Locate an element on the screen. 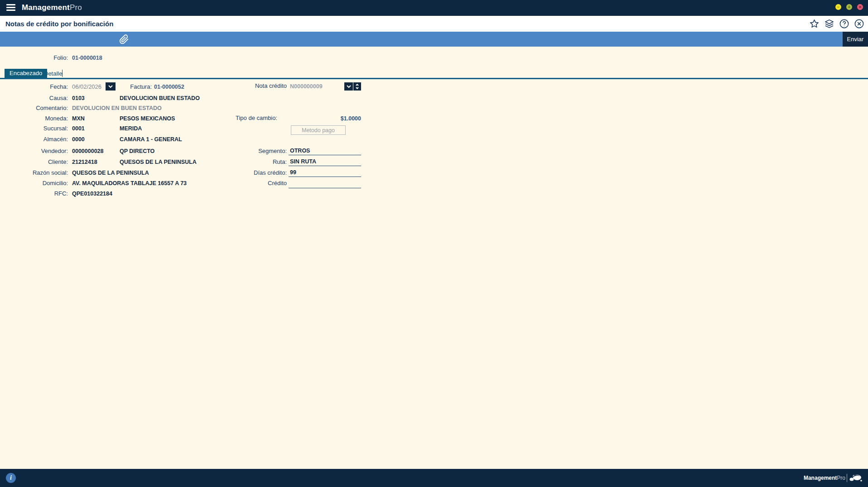 The width and height of the screenshot is (868, 487). footer-logo-icon is located at coordinates (855, 478).